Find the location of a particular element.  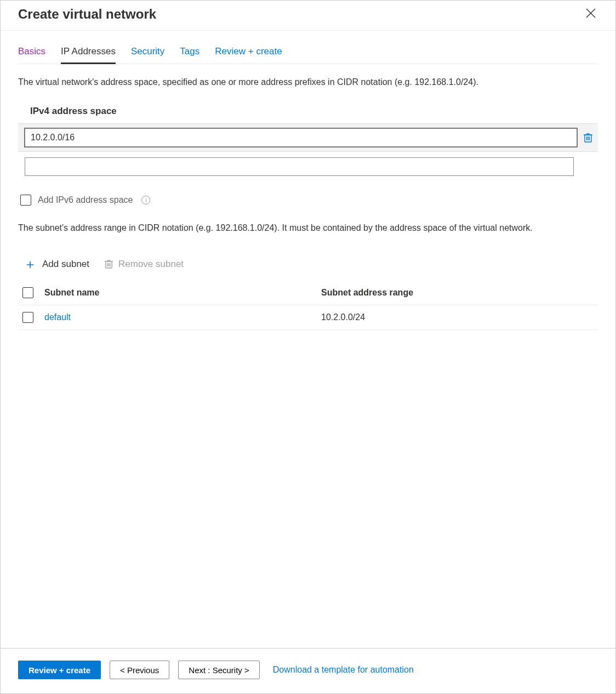

select-all-checkbox is located at coordinates (28, 293).